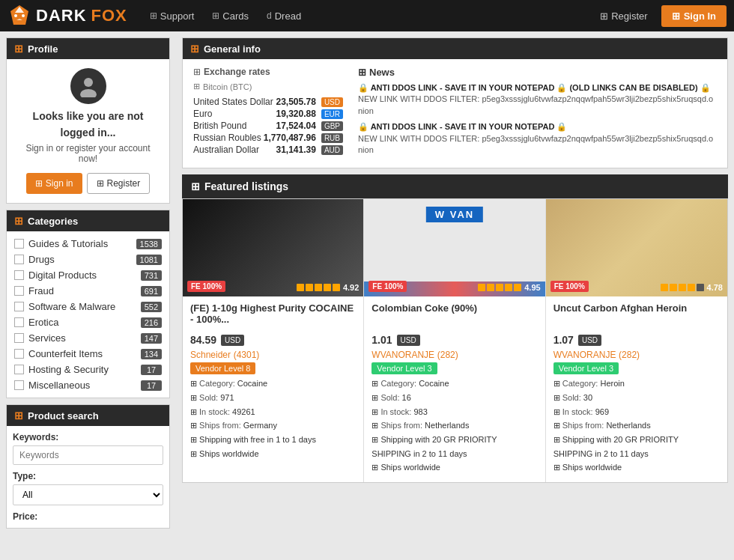  I want to click on category-item: Guides & Tutorials 1538, so click(88, 244).